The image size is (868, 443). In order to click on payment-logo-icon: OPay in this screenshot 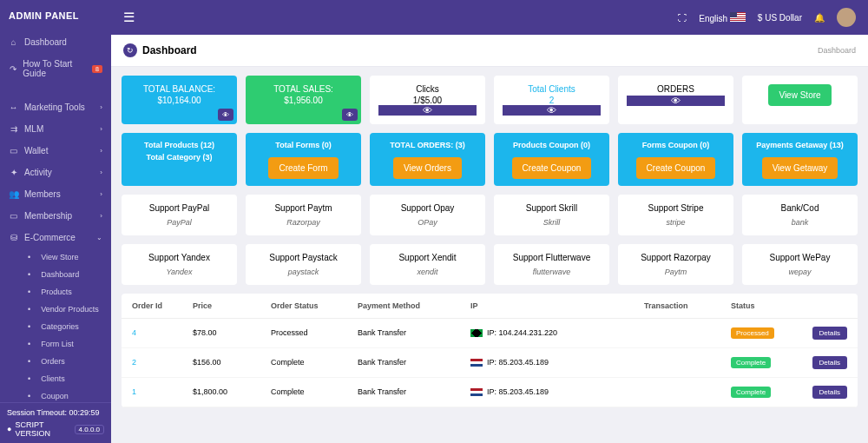, I will do `click(427, 222)`.